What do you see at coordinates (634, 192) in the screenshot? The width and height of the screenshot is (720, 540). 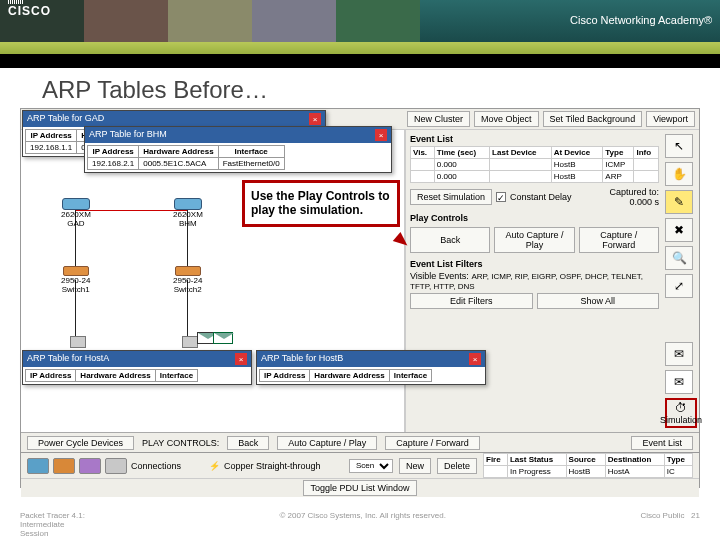 I see `captured-label: Captured to:` at bounding box center [634, 192].